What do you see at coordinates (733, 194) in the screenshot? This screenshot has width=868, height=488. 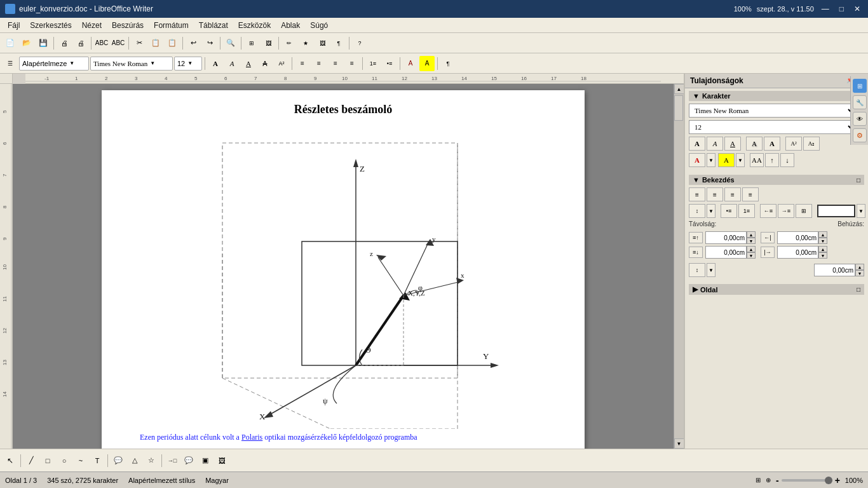 I see `para-align-right: ≡` at bounding box center [733, 194].